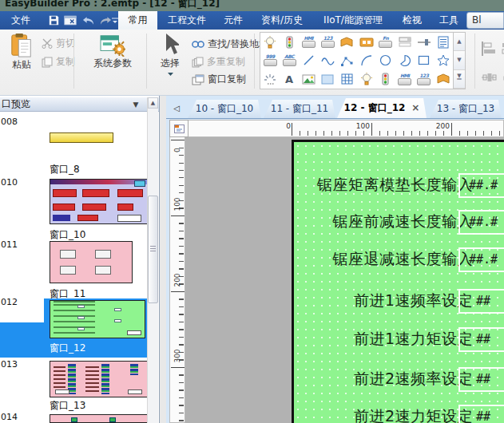  I want to click on gallery-scroll-down-icon: ▼, so click(459, 61).